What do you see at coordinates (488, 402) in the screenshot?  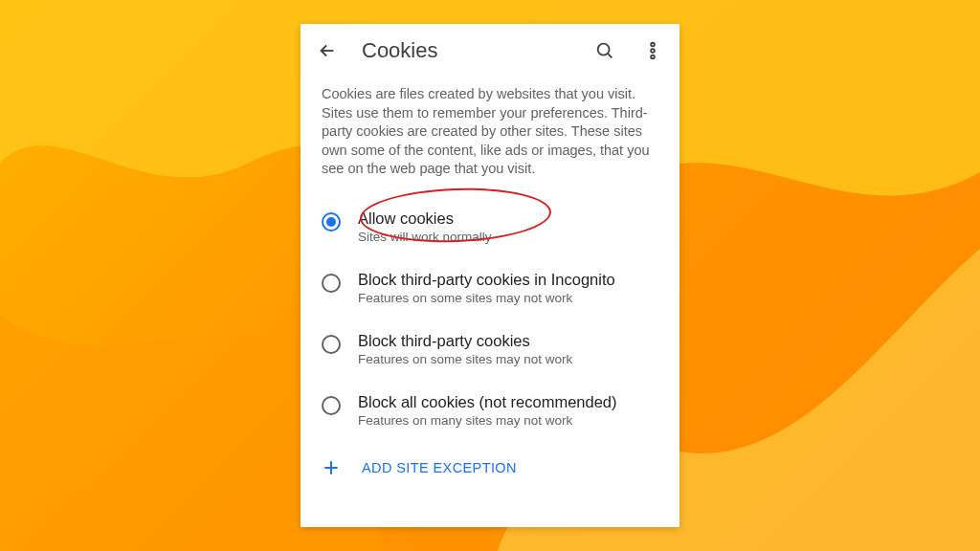 I see `option-title: Block all cookies (not recommended)` at bounding box center [488, 402].